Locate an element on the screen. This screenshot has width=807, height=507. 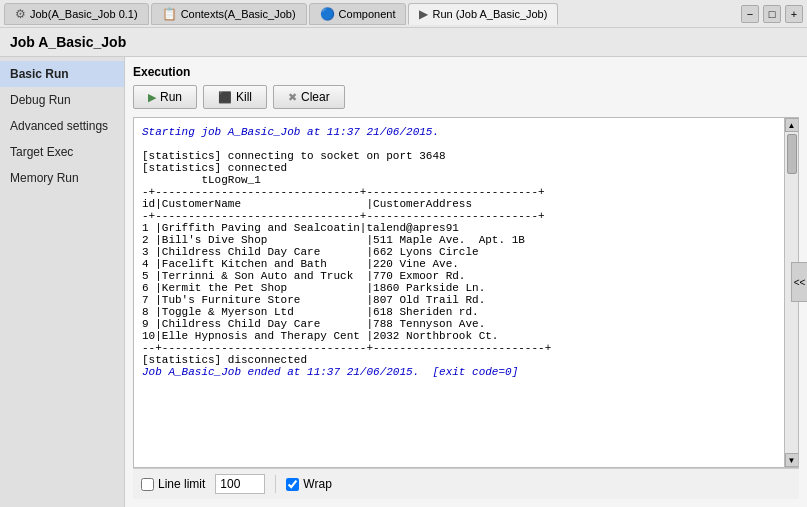
sidebar-item-memory-run: Memory Run is located at coordinates (62, 178).